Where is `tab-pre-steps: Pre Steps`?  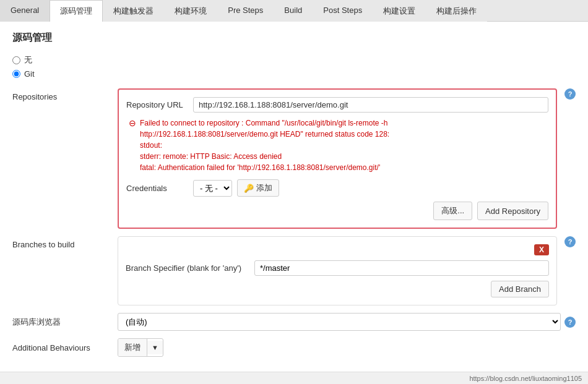
tab-pre-steps: Pre Steps is located at coordinates (245, 11).